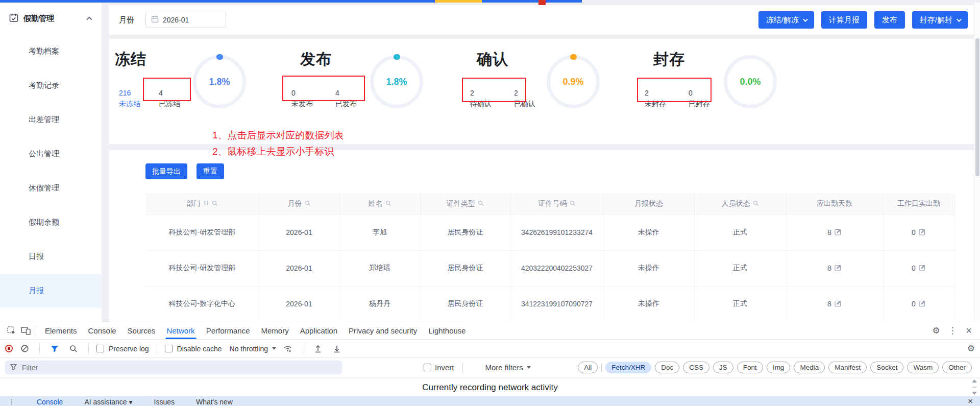  What do you see at coordinates (51, 18) in the screenshot?
I see `sidebar-group-attendance: 假勤管理` at bounding box center [51, 18].